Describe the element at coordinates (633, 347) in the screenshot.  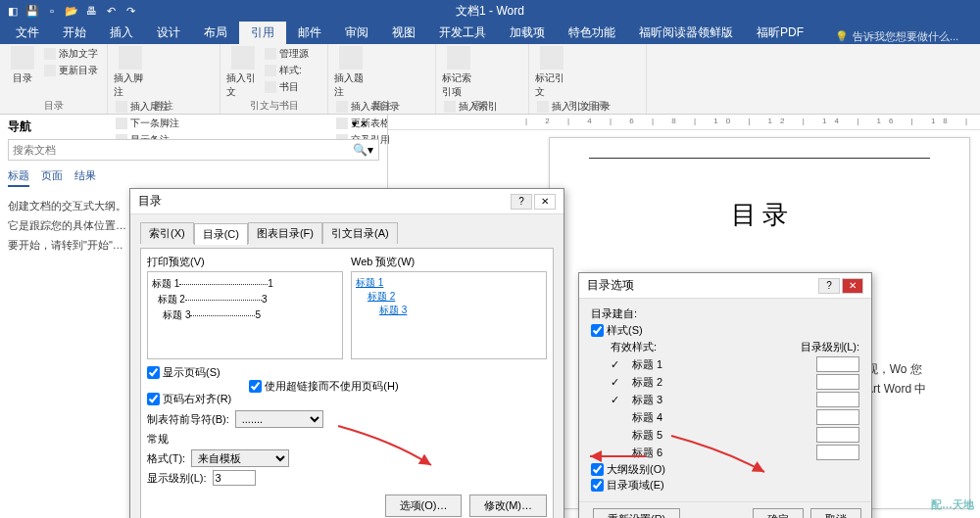
I see `avail-styles-label: 有效样式:` at that location.